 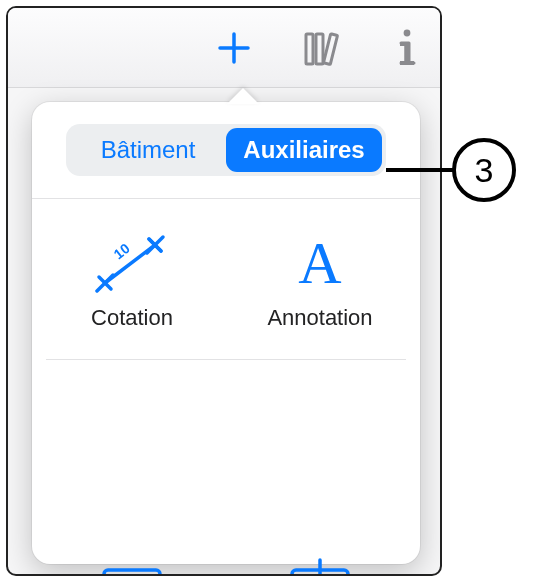 I want to click on plus-icon, so click(x=234, y=48).